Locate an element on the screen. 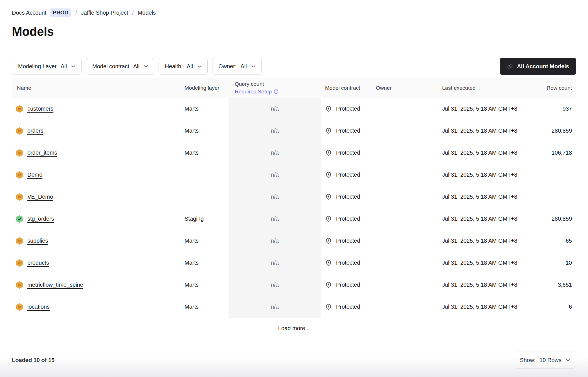 This screenshot has height=377, width=588. model-name-link: metricflow_time_spine is located at coordinates (55, 285).